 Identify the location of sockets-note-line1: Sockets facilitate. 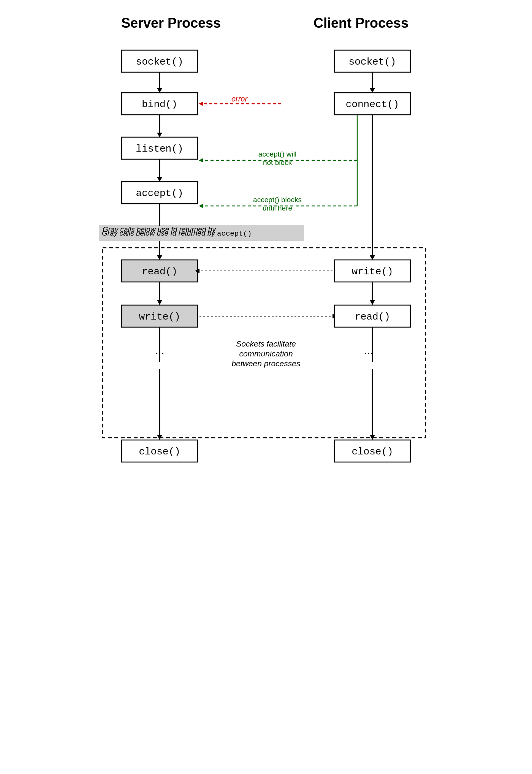
(266, 343).